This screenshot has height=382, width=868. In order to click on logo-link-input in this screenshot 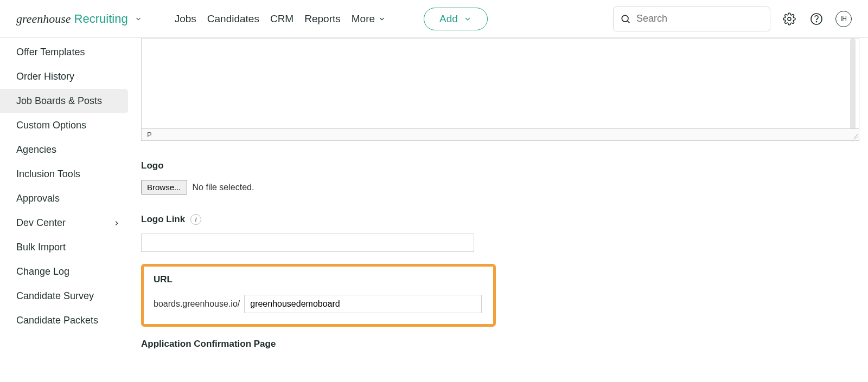, I will do `click(308, 243)`.